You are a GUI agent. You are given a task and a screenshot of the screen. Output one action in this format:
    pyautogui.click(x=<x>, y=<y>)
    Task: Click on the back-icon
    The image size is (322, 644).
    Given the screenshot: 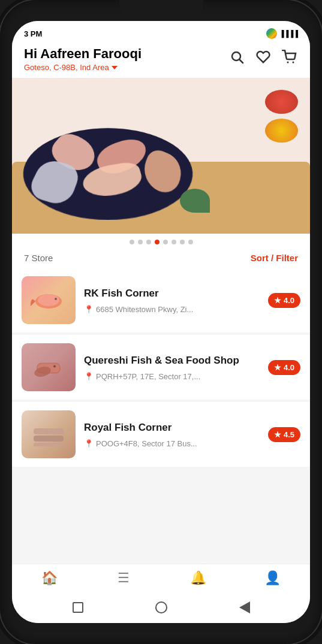 What is the action you would take?
    pyautogui.click(x=245, y=607)
    